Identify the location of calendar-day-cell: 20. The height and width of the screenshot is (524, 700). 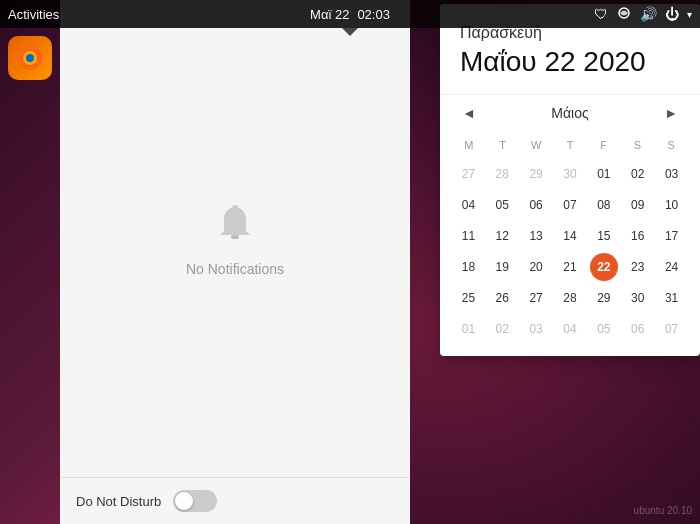
(536, 267).